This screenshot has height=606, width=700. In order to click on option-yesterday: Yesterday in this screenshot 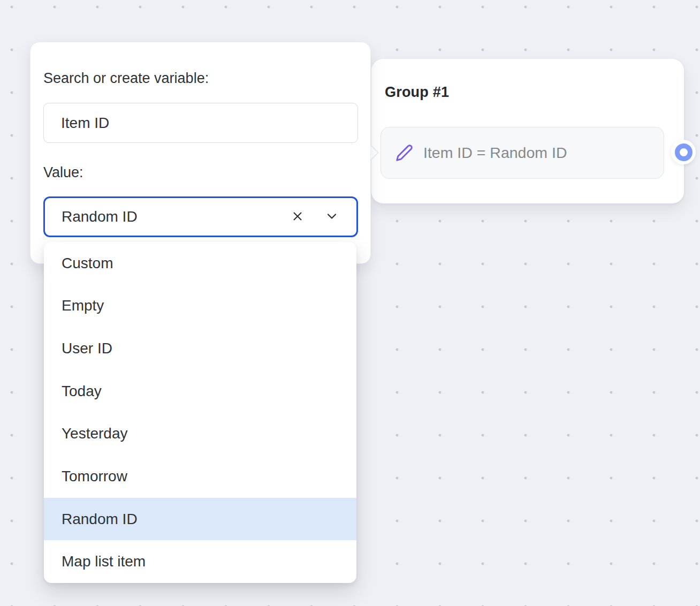, I will do `click(200, 434)`.